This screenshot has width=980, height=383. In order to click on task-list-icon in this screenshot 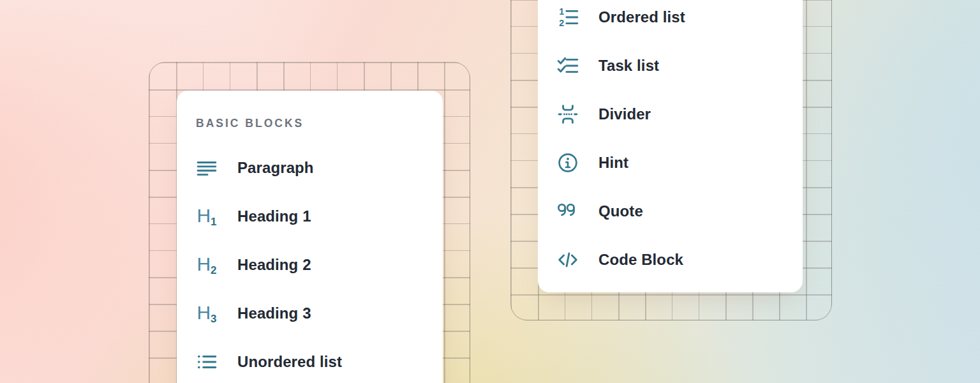, I will do `click(568, 66)`.